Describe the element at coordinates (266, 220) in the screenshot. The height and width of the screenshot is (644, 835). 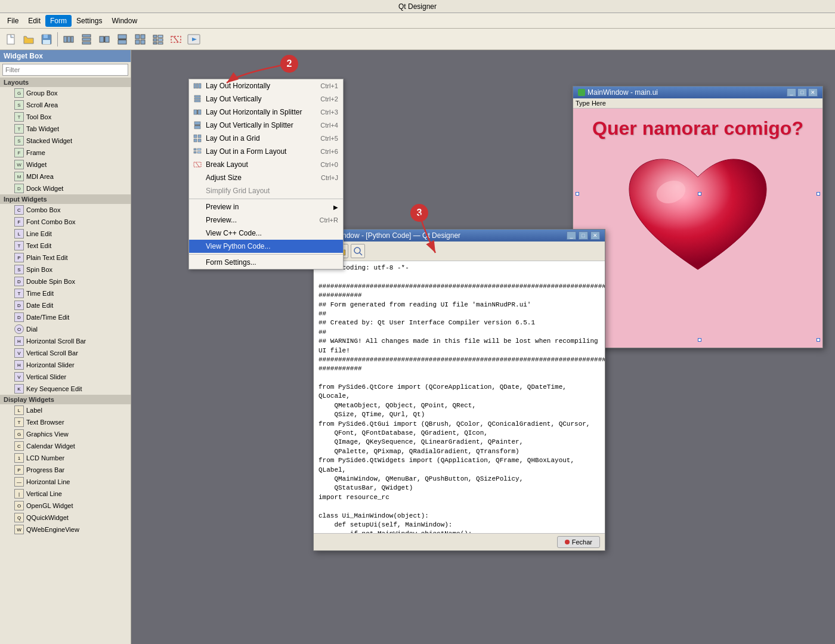
I see `form-menu-preview: Preview... Ctrl+R` at that location.